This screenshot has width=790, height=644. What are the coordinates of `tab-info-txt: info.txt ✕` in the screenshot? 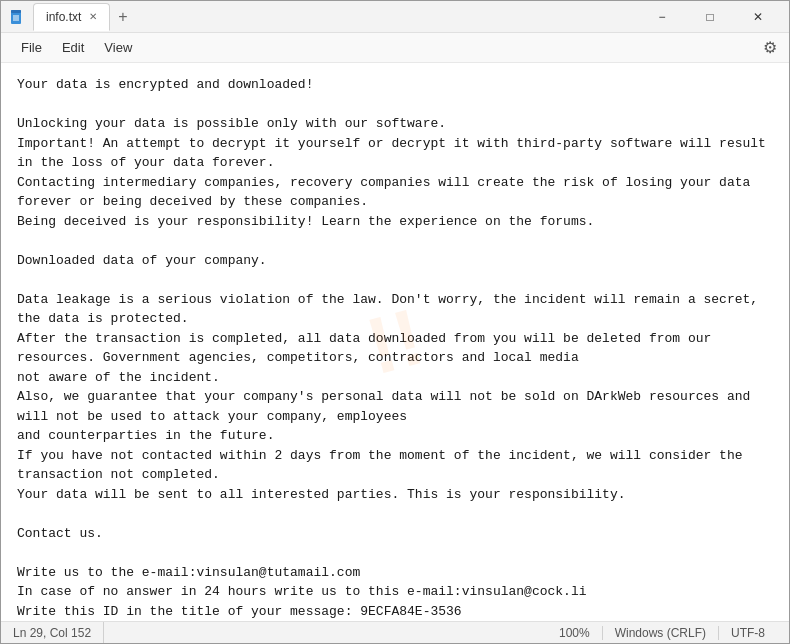 It's located at (72, 17).